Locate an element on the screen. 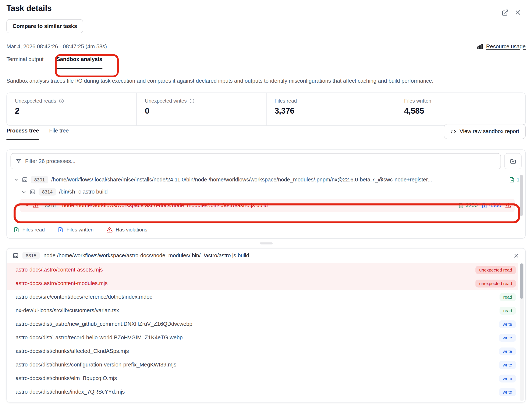  open-in-new-icon is located at coordinates (505, 13).